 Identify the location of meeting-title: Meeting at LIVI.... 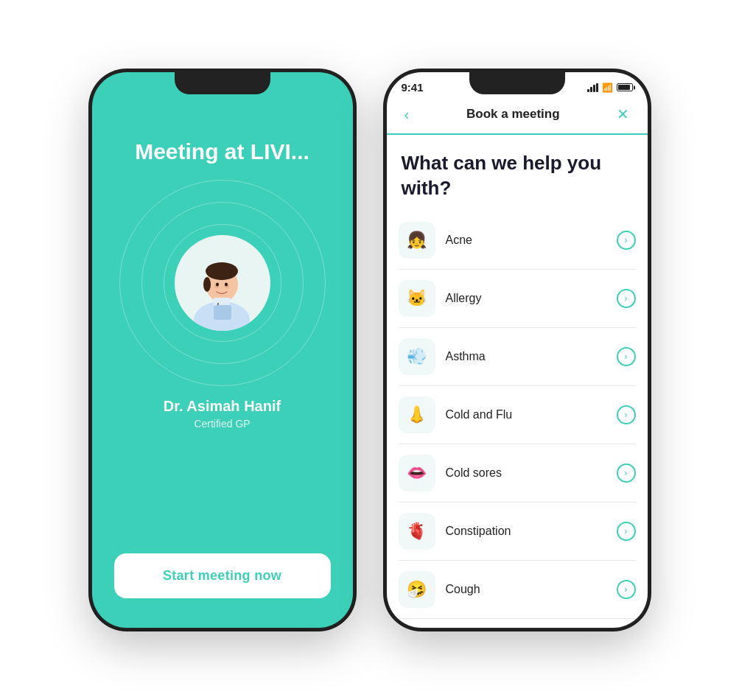
(223, 152).